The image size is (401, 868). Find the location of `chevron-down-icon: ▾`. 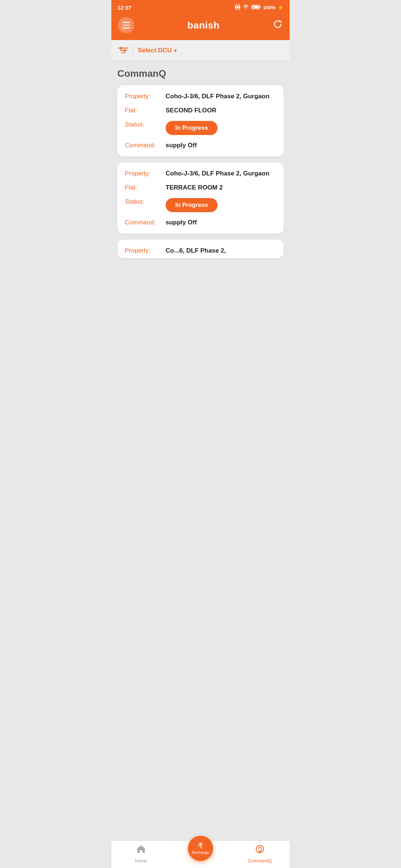

chevron-down-icon: ▾ is located at coordinates (175, 50).